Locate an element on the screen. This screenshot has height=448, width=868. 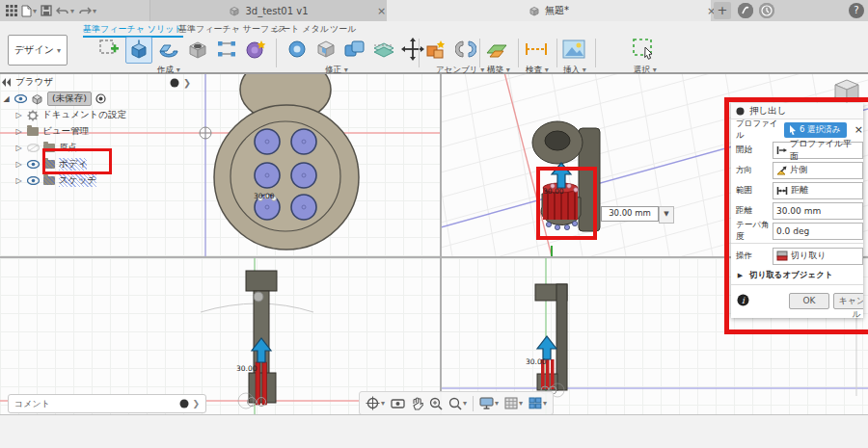
distance-field: 30.00 mm is located at coordinates (818, 211).